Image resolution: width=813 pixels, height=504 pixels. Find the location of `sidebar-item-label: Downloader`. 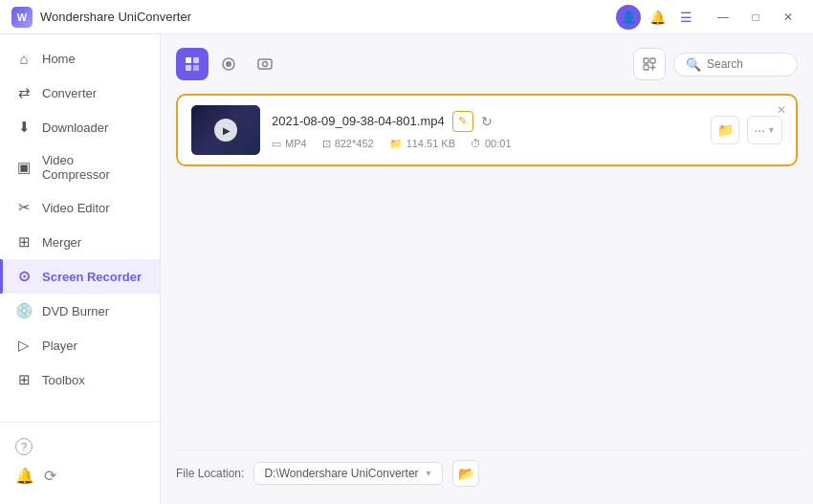

sidebar-item-label: Downloader is located at coordinates (75, 128).